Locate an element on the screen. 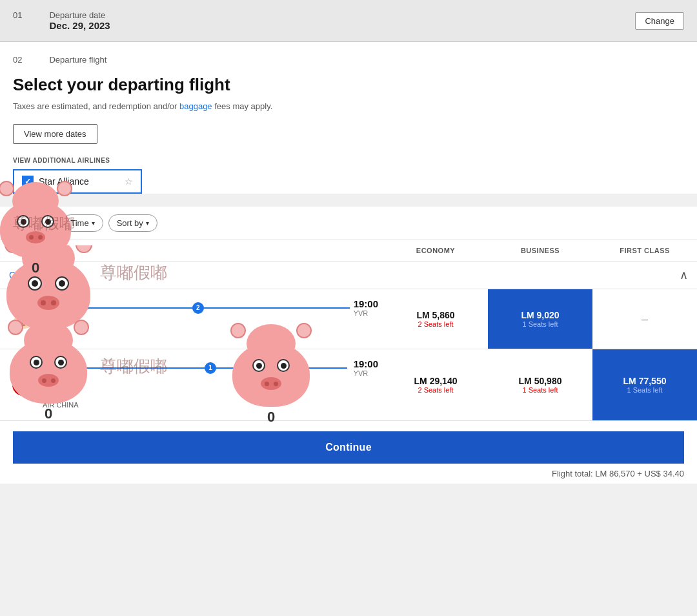 Image resolution: width=697 pixels, height=616 pixels. star-icon: ☆ is located at coordinates (129, 181).